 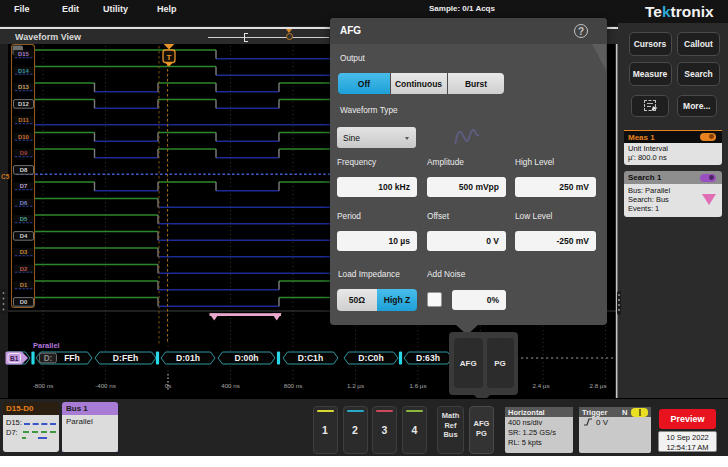 I want to click on svg-text: FFh, so click(x=72, y=358).